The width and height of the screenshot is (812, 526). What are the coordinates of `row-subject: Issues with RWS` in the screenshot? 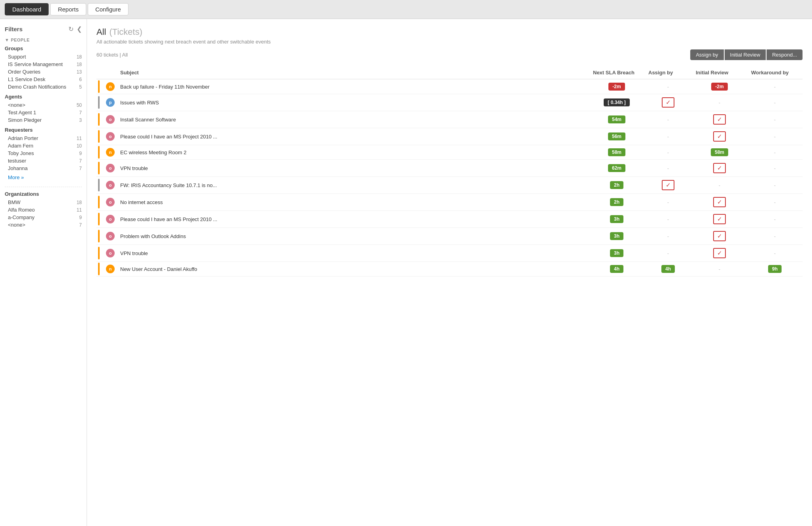 It's located at (353, 103).